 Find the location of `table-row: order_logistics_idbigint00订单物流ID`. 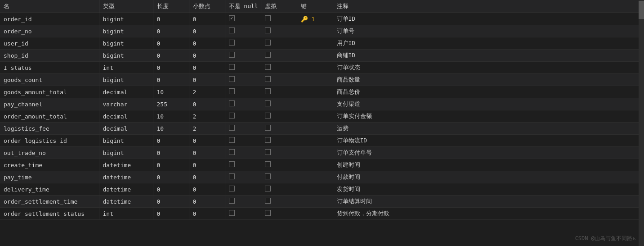

table-row: order_logistics_idbigint00订单物流ID is located at coordinates (322, 141).